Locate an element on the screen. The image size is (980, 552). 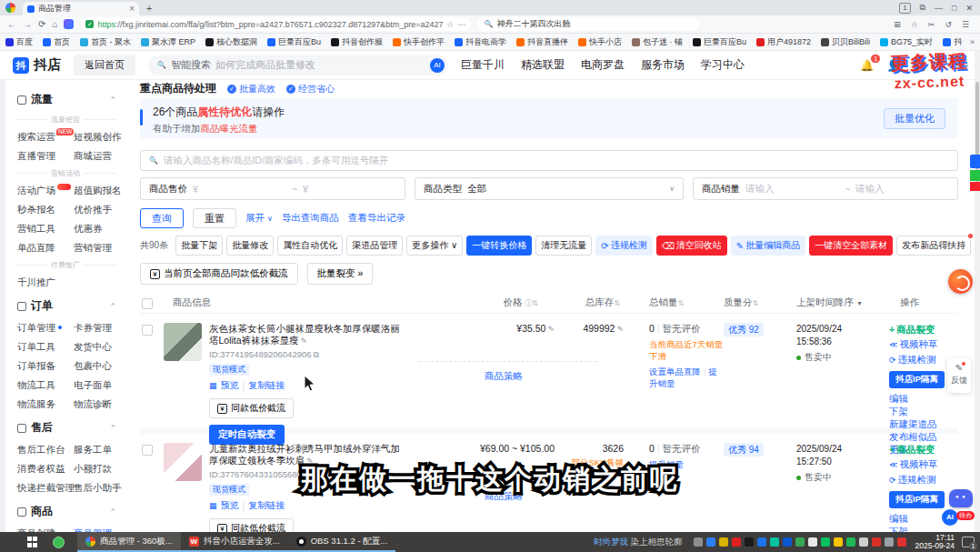
sidebar-item: 搜索运营NEW is located at coordinates (45, 136).